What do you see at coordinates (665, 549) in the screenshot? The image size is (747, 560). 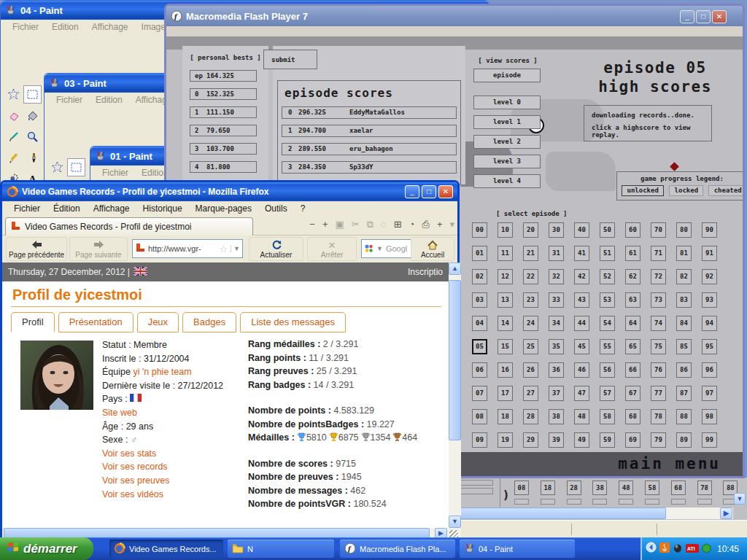 I see `java-tray-icon` at bounding box center [665, 549].